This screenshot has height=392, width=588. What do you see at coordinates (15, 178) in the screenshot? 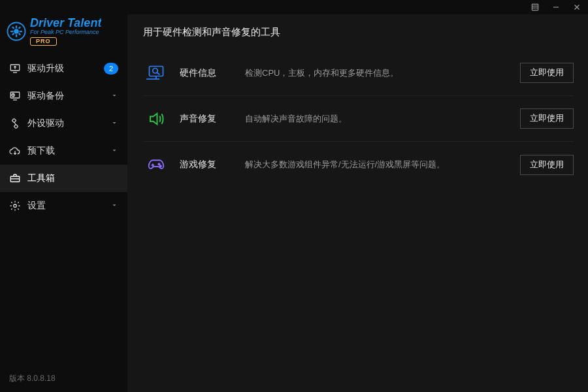
I see `toolbox-icon` at bounding box center [15, 178].